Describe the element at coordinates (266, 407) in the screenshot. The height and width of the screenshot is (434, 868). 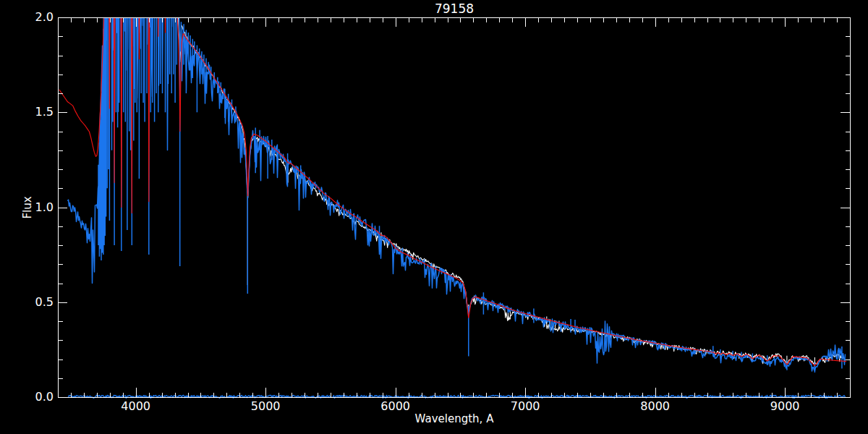
I see `x-tick-label: 5000` at that location.